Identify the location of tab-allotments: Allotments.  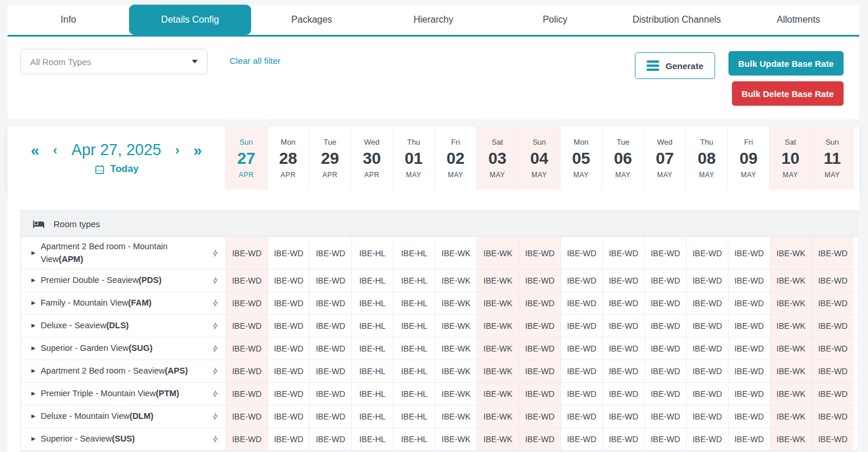
(799, 20).